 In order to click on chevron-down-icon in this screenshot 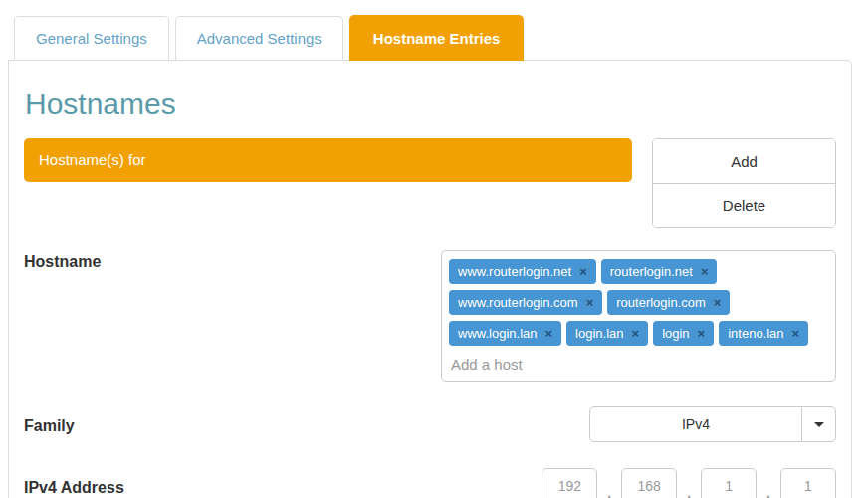, I will do `click(819, 424)`.